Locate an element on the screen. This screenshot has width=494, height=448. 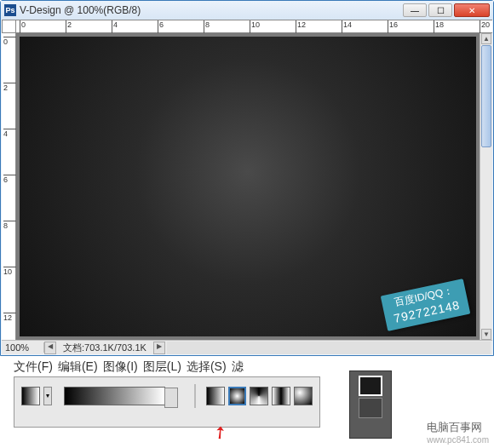
scroll-right-button: ▶ is located at coordinates (159, 347).